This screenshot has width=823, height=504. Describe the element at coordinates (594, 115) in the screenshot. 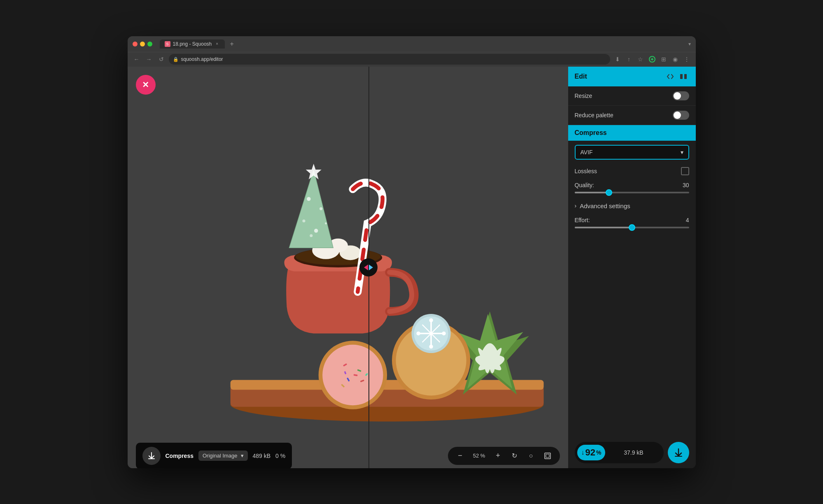

I see `reduce-palette-label: Reduce palette` at that location.